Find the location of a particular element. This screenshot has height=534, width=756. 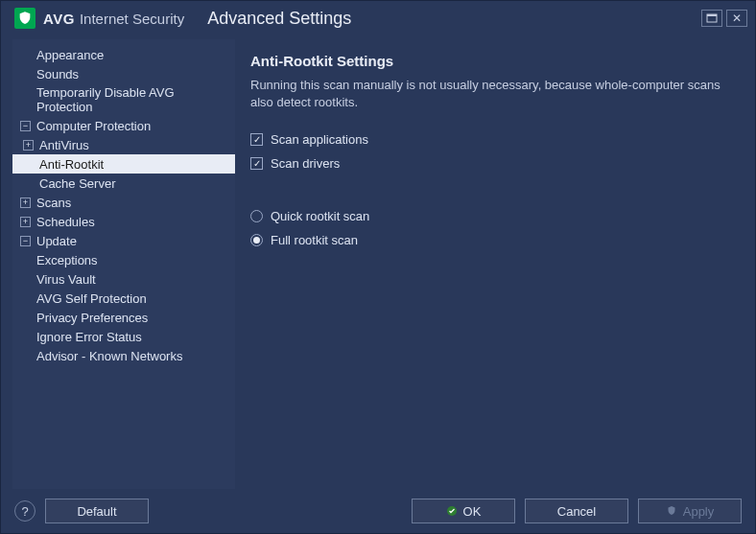

page-title: Advanced Settings is located at coordinates (279, 19).